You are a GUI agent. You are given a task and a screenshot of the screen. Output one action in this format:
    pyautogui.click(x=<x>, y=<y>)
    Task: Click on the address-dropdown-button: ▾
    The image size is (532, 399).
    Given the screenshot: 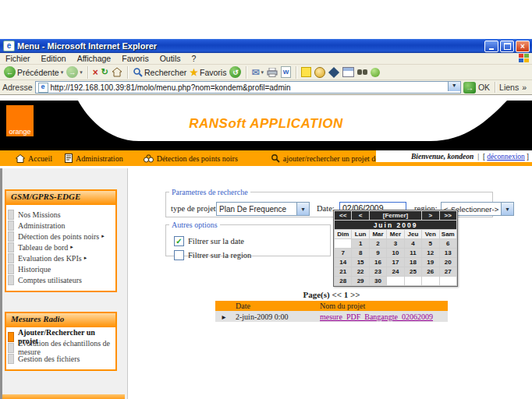 What is the action you would take?
    pyautogui.click(x=454, y=87)
    